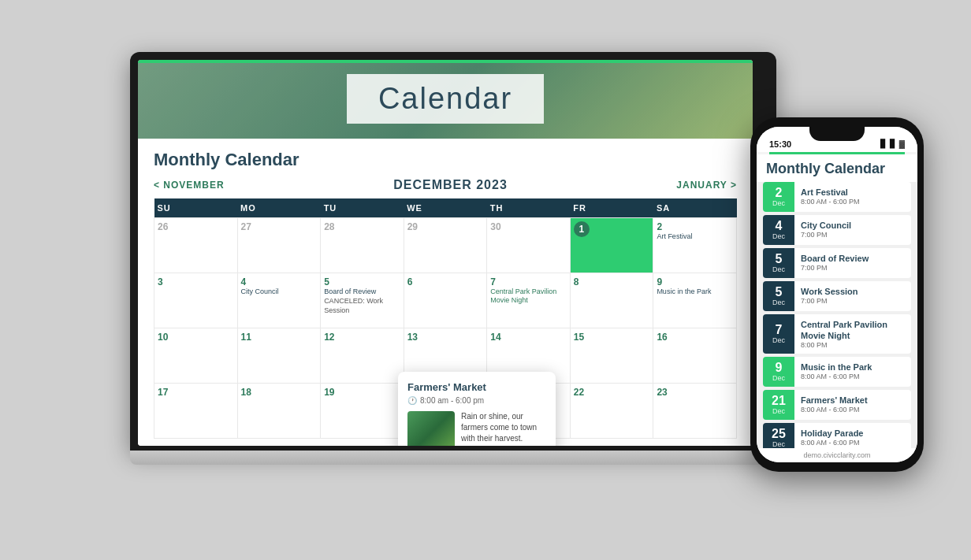  What do you see at coordinates (893, 143) in the screenshot?
I see `signal-icon: ▊` at bounding box center [893, 143].